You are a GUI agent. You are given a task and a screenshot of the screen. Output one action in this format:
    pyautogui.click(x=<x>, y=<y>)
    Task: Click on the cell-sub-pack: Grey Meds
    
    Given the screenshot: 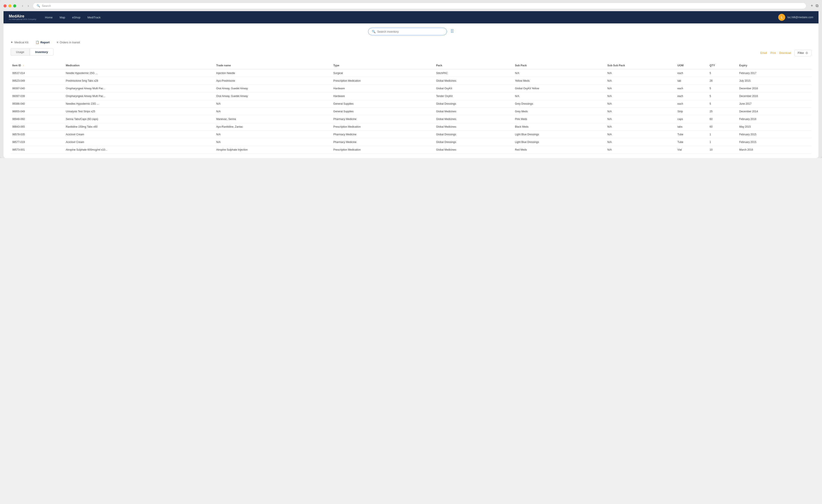 What is the action you would take?
    pyautogui.click(x=559, y=111)
    